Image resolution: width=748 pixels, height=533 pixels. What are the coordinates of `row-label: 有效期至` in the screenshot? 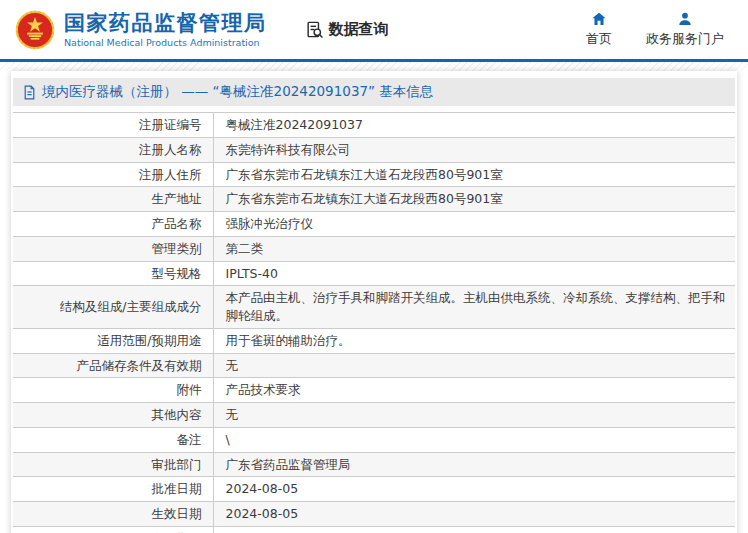 It's located at (113, 530).